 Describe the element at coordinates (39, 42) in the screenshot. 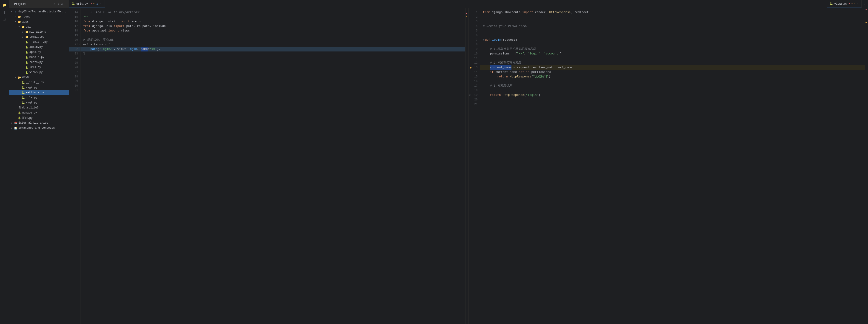

I see `tree-item-init: 🐍 __init__.py` at that location.